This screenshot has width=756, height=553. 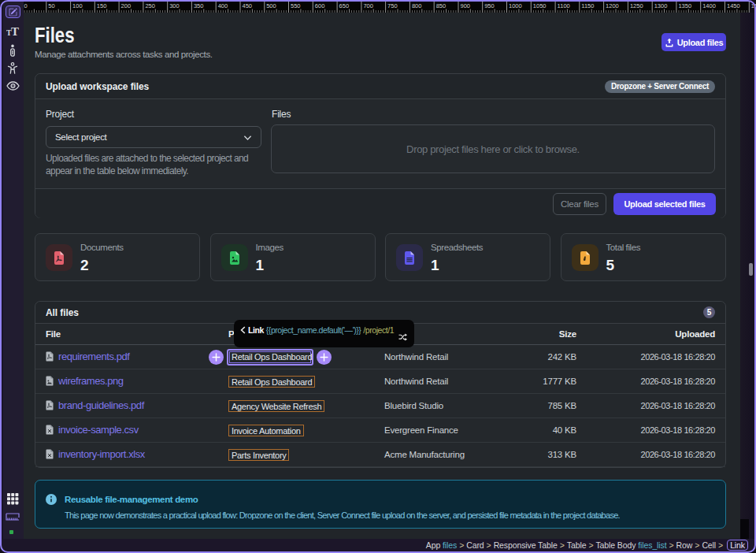 What do you see at coordinates (126, 6) in the screenshot?
I see `svg-text: 200` at bounding box center [126, 6].